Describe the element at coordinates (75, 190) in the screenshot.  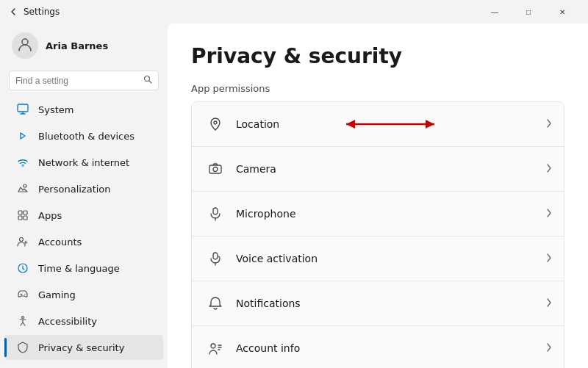
I see `personalization-label: Personalization` at that location.